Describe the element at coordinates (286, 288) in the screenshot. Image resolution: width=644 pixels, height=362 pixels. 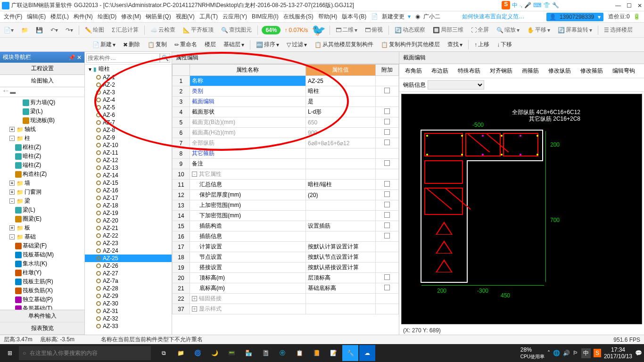
I see `prop-row: 21底标高(m)基础底标高` at that location.